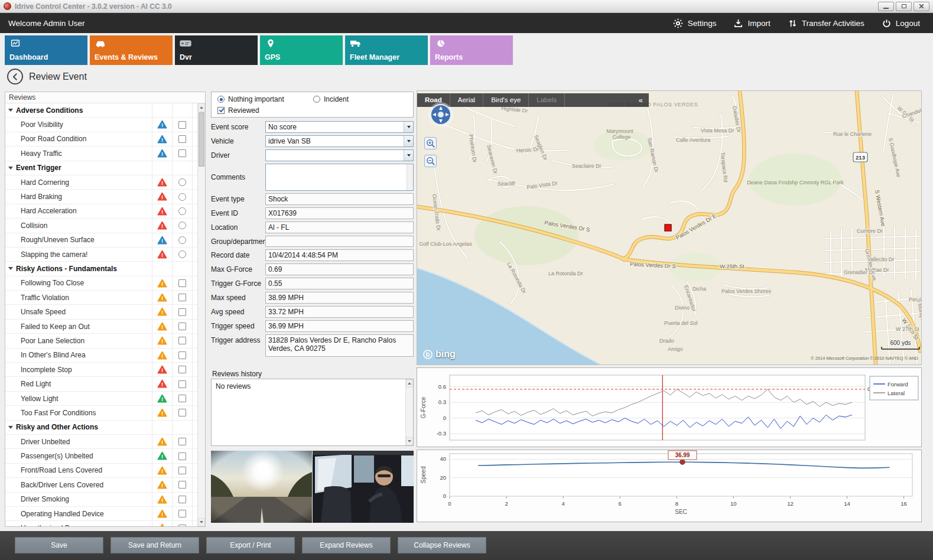  What do you see at coordinates (102, 255) in the screenshot?
I see `review-item-slapping-the-camera: Slapping the camera!!` at bounding box center [102, 255].